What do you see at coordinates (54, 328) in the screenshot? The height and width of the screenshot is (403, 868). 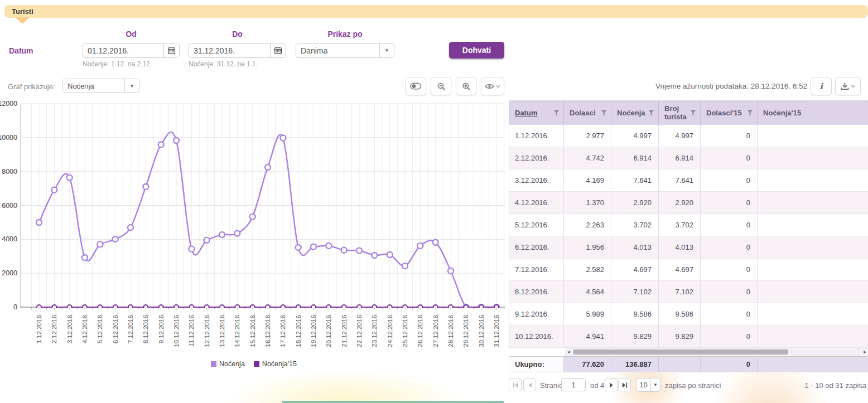 I see `svg-text: 2.12.2016.` at bounding box center [54, 328].